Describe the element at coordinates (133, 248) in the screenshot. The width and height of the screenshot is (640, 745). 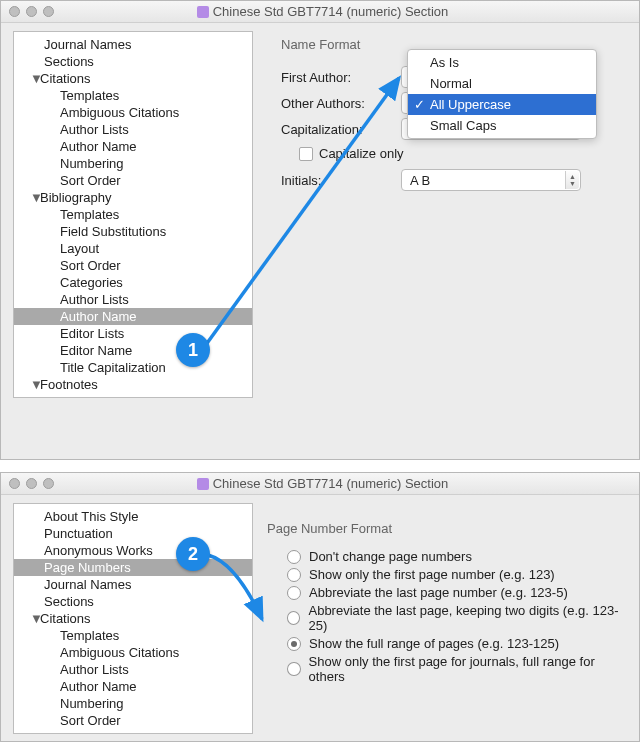
I see `sidebar-item-layout: Layout` at that location.